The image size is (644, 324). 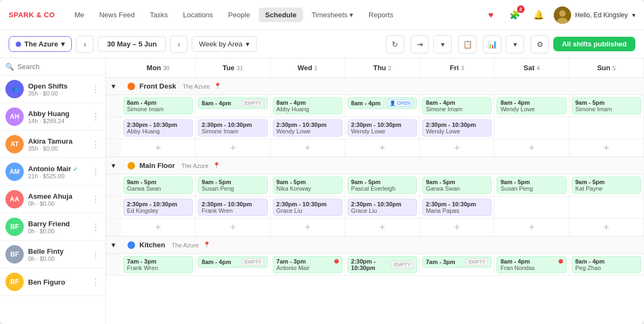 What do you see at coordinates (308, 265) in the screenshot?
I see `shift-block: 7am - 3pmAntonio Mair` at bounding box center [308, 265].